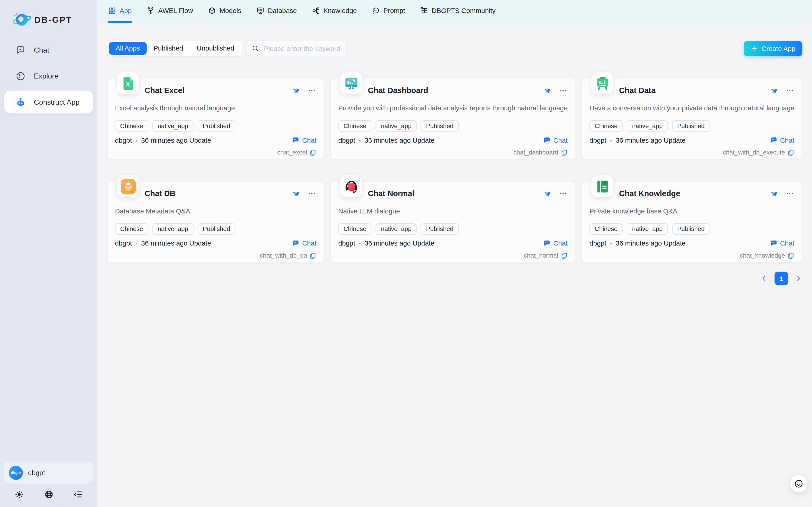  I want to click on filter-all-apps: All Apps, so click(128, 48).